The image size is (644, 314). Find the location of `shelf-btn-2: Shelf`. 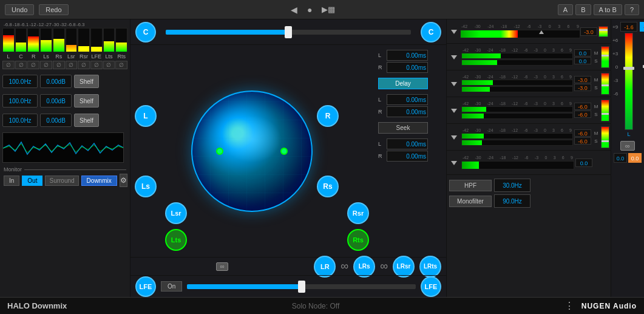

shelf-btn-2: Shelf is located at coordinates (86, 101).